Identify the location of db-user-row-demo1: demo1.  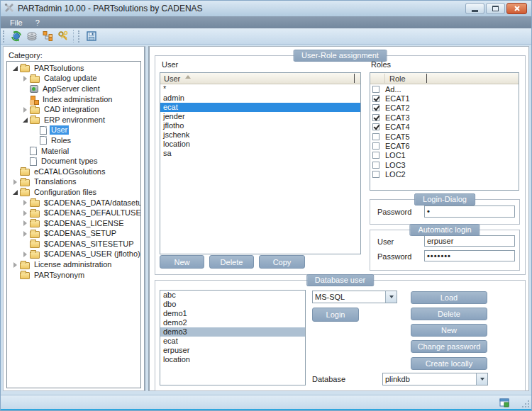
(233, 313).